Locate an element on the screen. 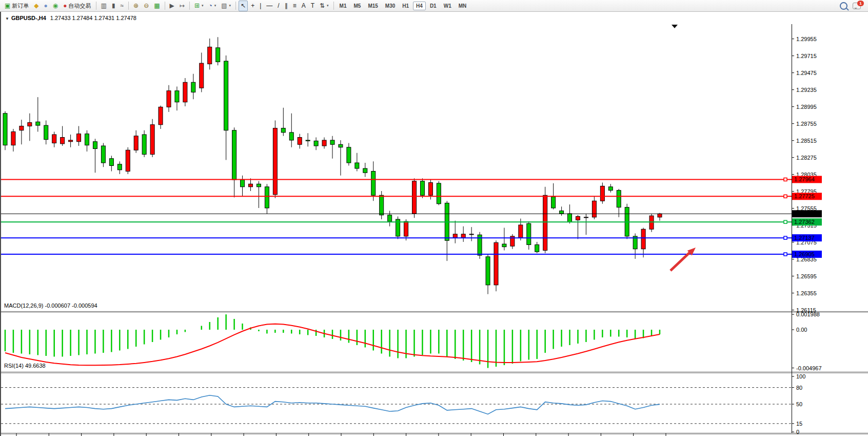  cursor-button: ↖ is located at coordinates (243, 6).